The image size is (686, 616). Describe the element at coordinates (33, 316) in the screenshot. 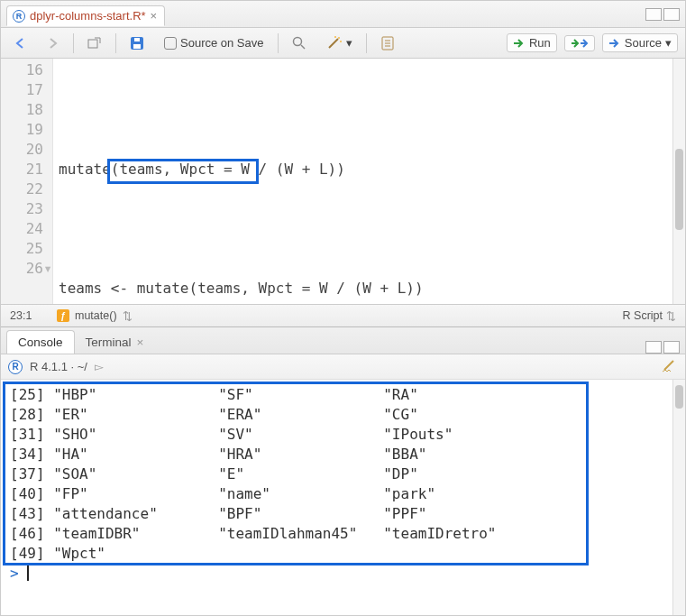

I see `cursor-position: 23:1` at that location.